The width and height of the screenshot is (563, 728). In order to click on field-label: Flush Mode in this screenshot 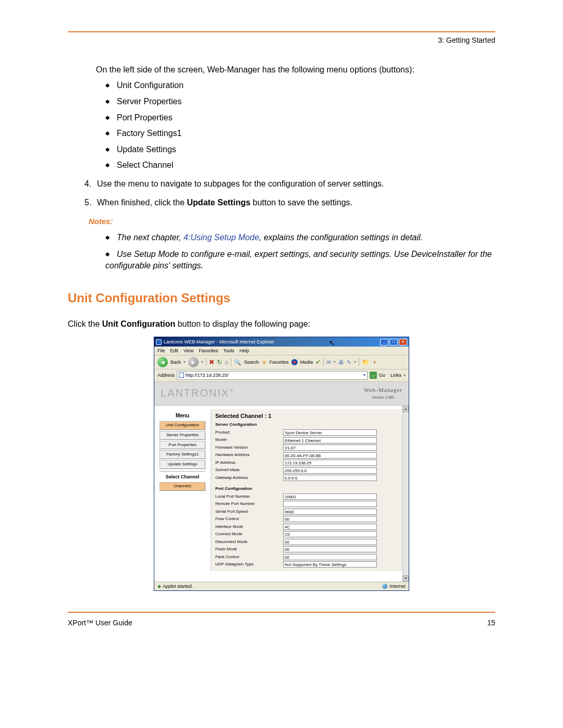, I will do `click(249, 549)`.